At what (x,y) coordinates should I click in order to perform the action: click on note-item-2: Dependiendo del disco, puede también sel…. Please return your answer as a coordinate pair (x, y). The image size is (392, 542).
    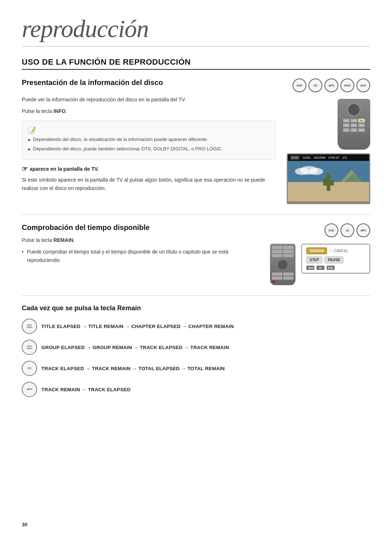
    Looking at the image, I should click on (149, 149).